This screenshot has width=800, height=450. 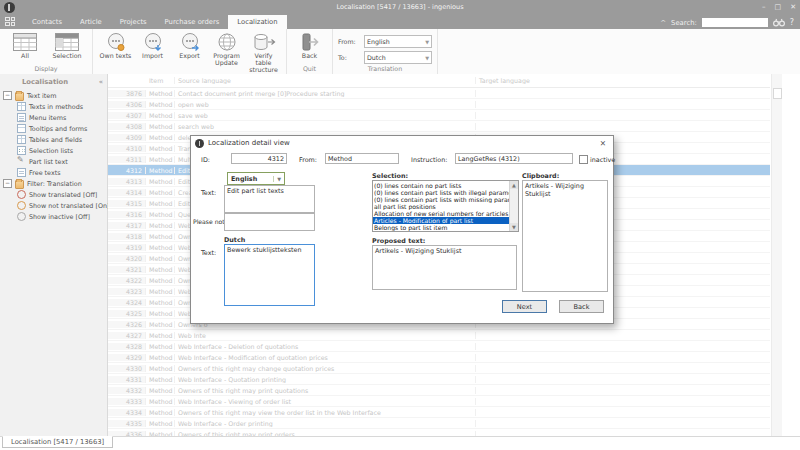 I want to click on clipboard-box: Artikels - Wijziging Stuklijst, so click(x=565, y=236).